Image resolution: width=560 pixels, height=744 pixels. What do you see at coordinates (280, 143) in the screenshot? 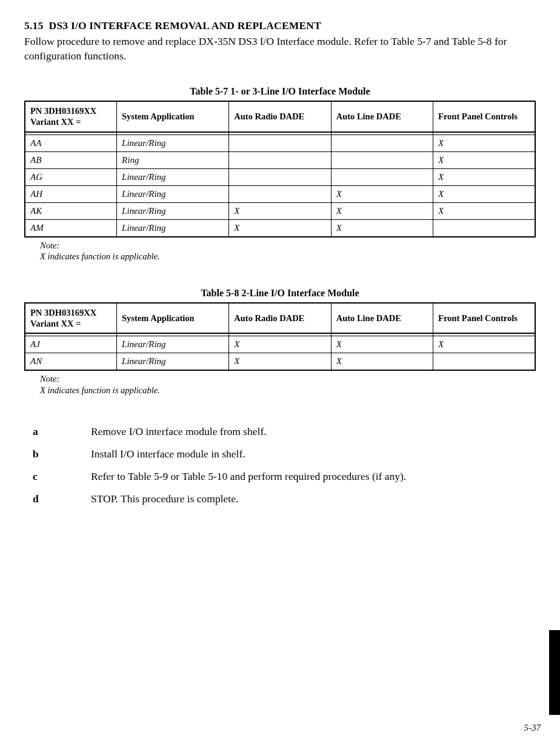
I see `table-row: AA Linear/Ring X` at bounding box center [280, 143].